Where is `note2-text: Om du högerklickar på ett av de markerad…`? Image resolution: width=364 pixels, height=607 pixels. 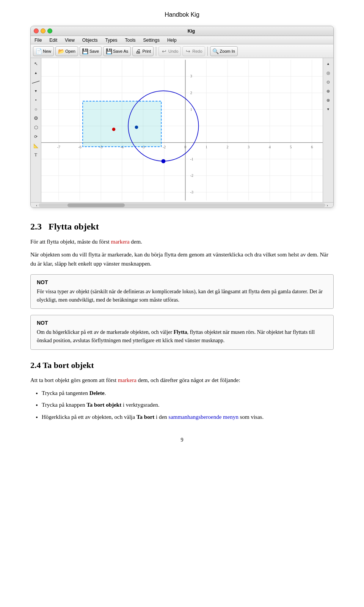
note2-text: Om du högerklickar på ett av de markerad… is located at coordinates (182, 336).